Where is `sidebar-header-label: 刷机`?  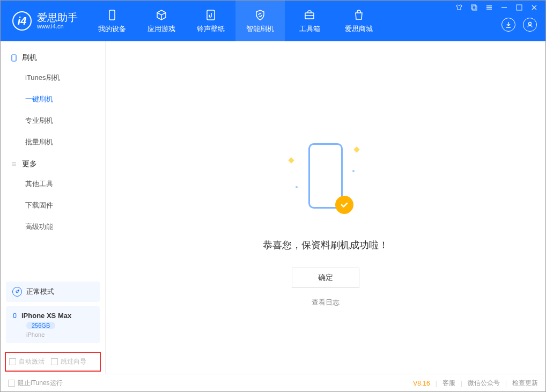
sidebar-header-label: 刷机 is located at coordinates (29, 58).